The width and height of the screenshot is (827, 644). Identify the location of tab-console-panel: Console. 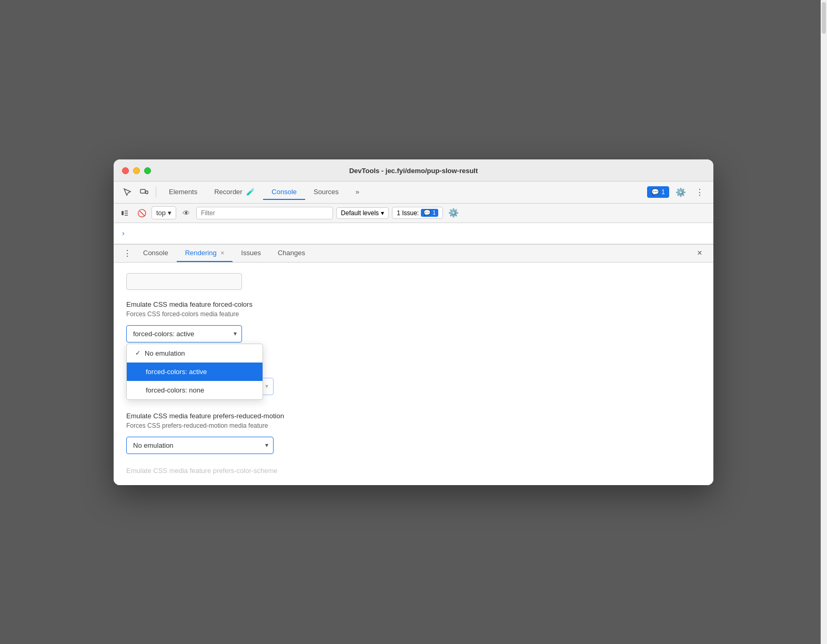
(156, 254).